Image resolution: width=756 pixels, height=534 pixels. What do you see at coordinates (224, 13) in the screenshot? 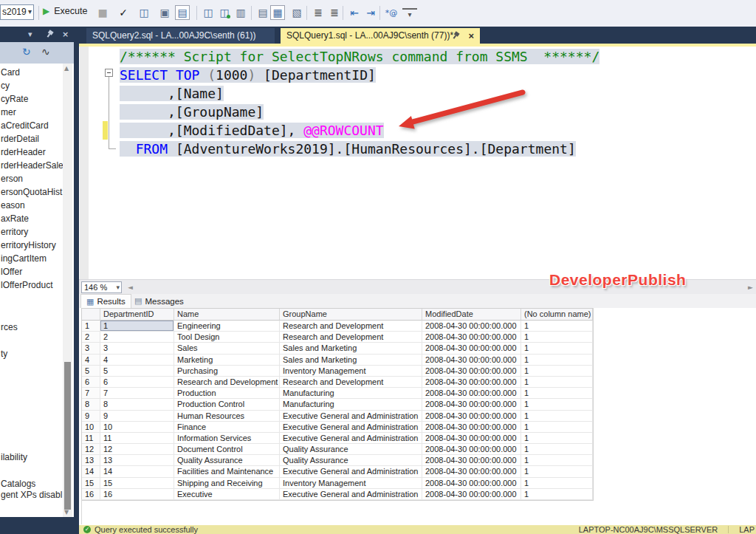
I see `include-live-query-statistics-icon: ◫` at bounding box center [224, 13].